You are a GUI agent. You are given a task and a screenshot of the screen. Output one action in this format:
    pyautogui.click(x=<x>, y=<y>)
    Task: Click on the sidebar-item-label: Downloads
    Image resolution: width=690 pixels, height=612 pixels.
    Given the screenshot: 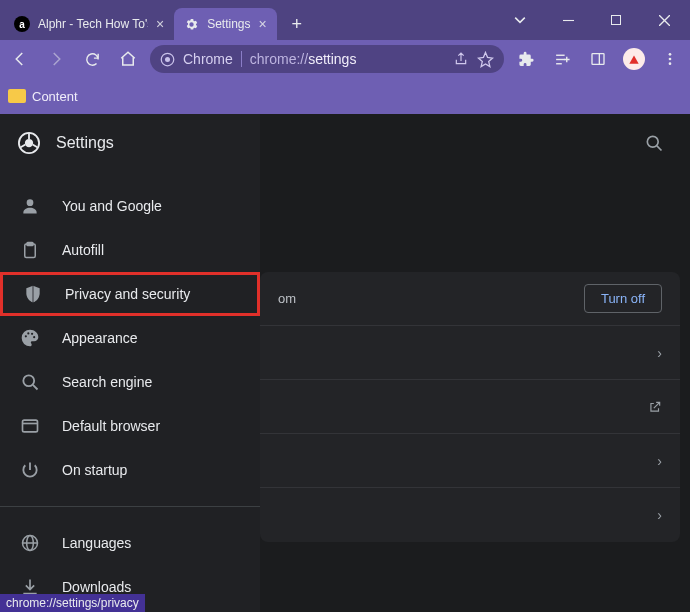 What is the action you would take?
    pyautogui.click(x=96, y=587)
    